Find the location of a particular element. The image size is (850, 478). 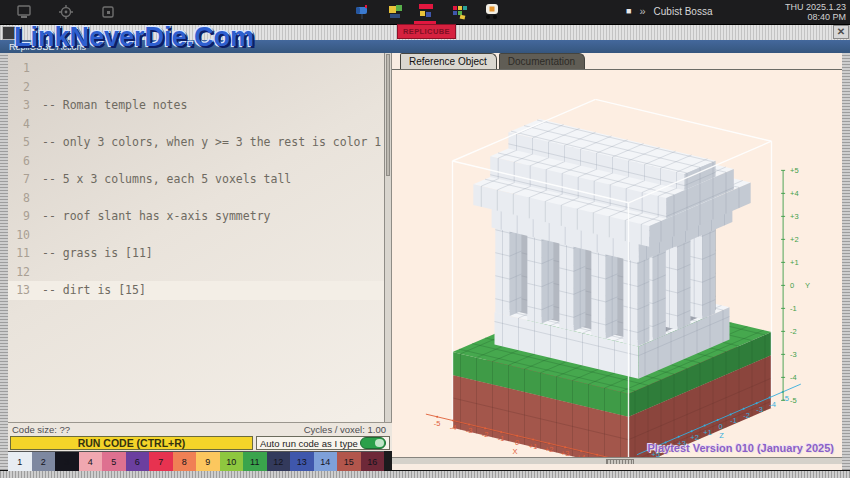

line-number: 7 is located at coordinates (19, 179).